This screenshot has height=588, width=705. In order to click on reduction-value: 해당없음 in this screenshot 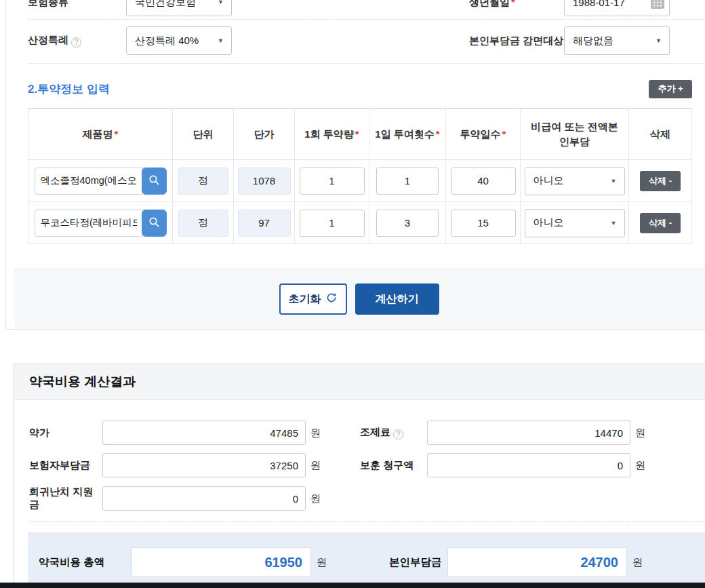, I will do `click(593, 41)`.